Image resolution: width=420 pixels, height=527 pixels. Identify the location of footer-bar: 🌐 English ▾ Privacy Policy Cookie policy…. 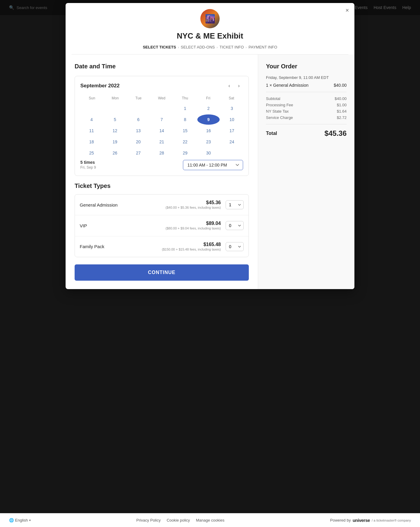
(210, 520).